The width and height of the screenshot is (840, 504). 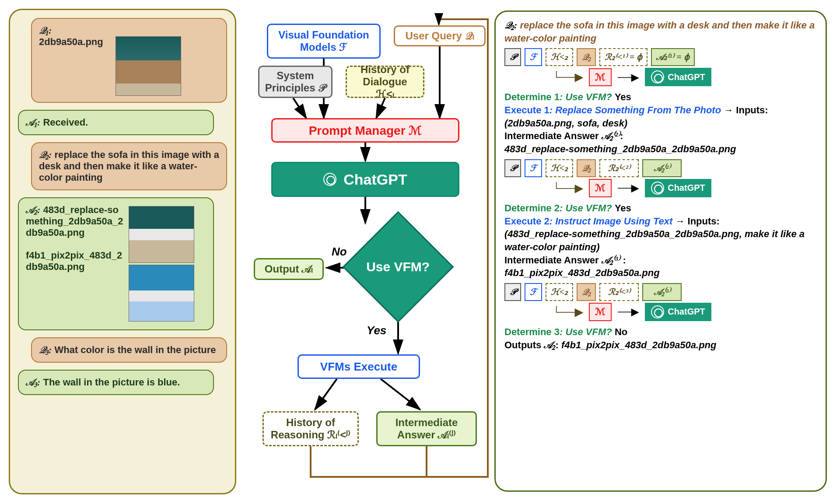 What do you see at coordinates (661, 168) in the screenshot?
I see `token-row-2: 𝒫 ℱ ℋ<₂ 𝒬₂ ℛ₂⁽<²⁾ 𝒜₂⁽²⁾` at bounding box center [661, 168].